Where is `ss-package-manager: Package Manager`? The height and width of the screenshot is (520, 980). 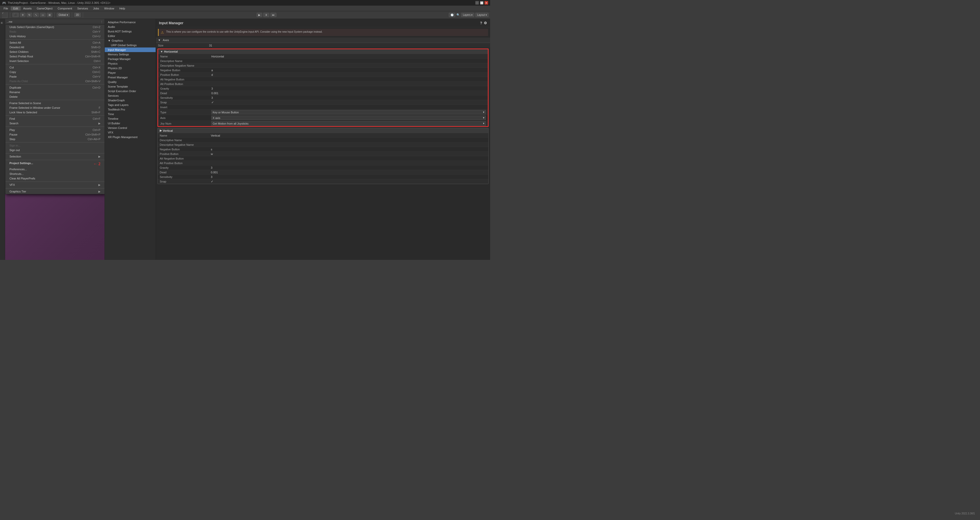 ss-package-manager: Package Manager is located at coordinates (130, 59).